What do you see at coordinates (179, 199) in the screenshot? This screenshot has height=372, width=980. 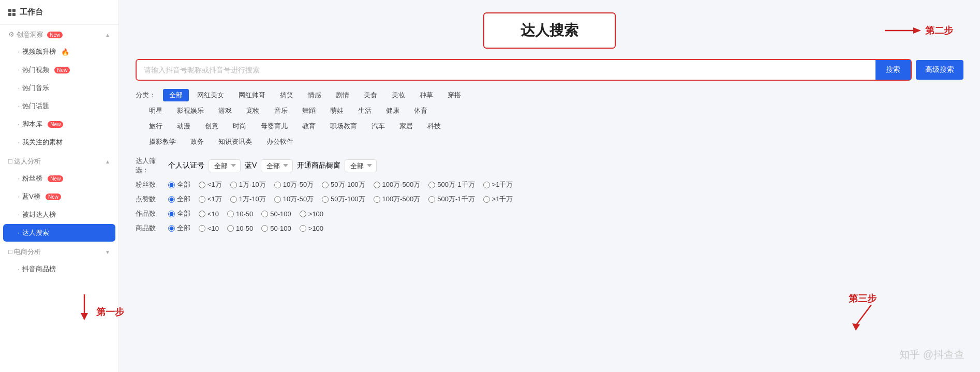 I see `likes-all: 全部` at bounding box center [179, 199].